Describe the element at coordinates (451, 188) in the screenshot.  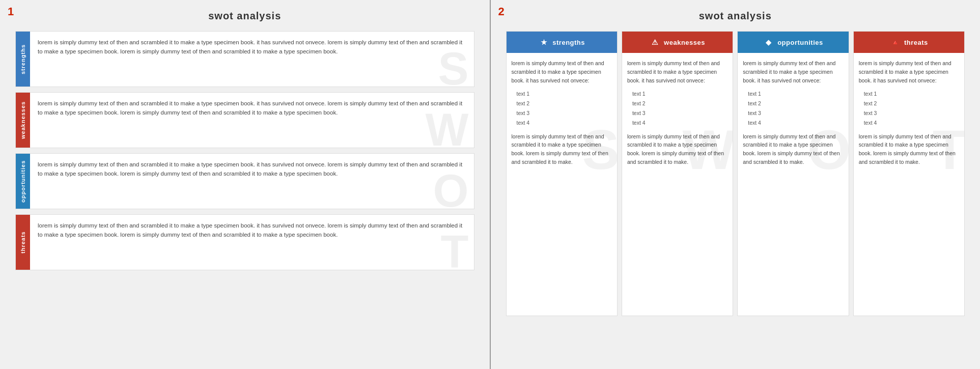
I see `row-watermark-opportunities: O` at that location.